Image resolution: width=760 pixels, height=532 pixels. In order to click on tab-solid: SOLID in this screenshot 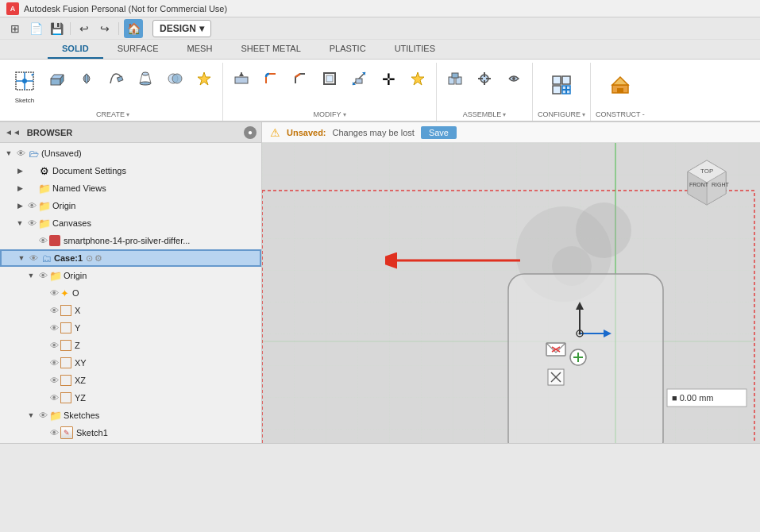, I will do `click(75, 49)`.